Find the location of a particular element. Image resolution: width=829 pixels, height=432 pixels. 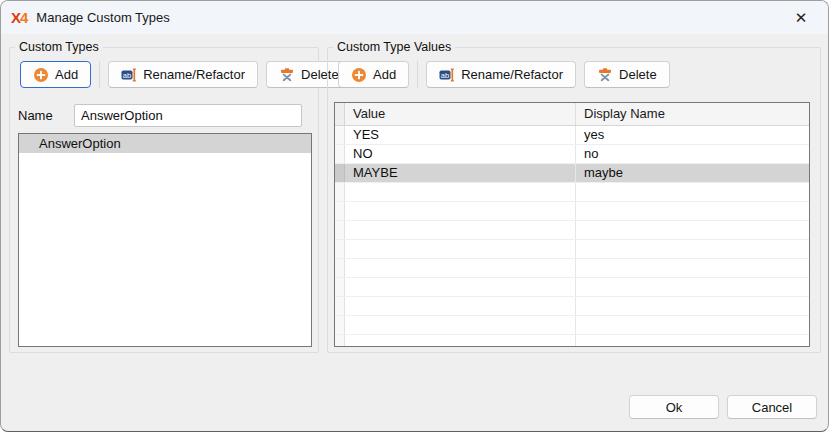

custom-type-values-group-label: Custom Type Values is located at coordinates (394, 48).